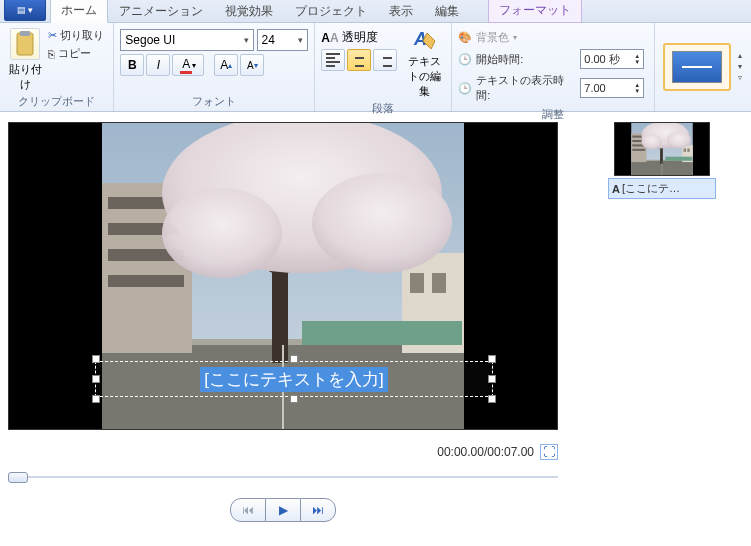 Image resolution: width=751 pixels, height=546 pixels. I want to click on shrink-font-button: A▾, so click(252, 65).